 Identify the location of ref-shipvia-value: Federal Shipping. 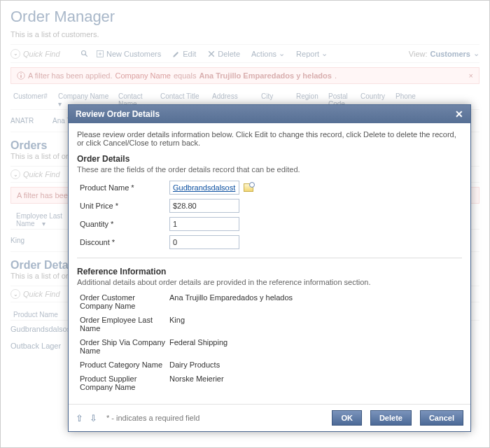
(199, 346).